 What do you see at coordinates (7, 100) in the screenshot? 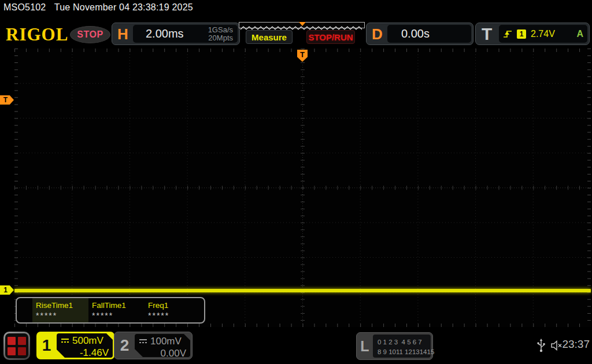
I see `trigger-level-marker: T` at bounding box center [7, 100].